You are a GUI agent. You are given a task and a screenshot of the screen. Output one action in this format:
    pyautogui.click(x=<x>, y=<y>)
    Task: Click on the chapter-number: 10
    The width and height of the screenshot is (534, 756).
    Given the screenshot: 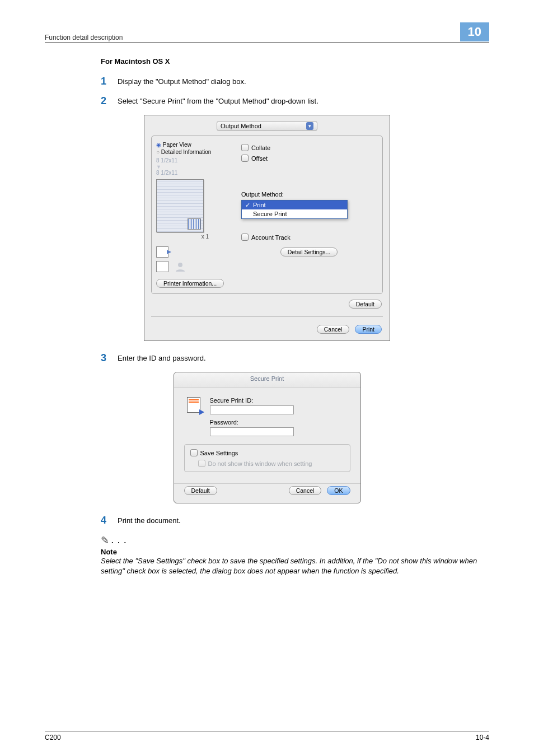 What is the action you would take?
    pyautogui.click(x=475, y=32)
    